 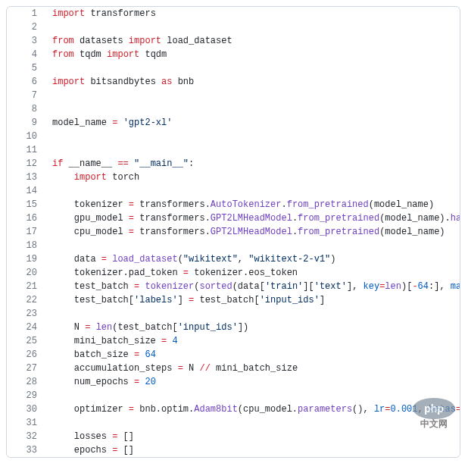 I want to click on line-number: 21, so click(x=26, y=287).